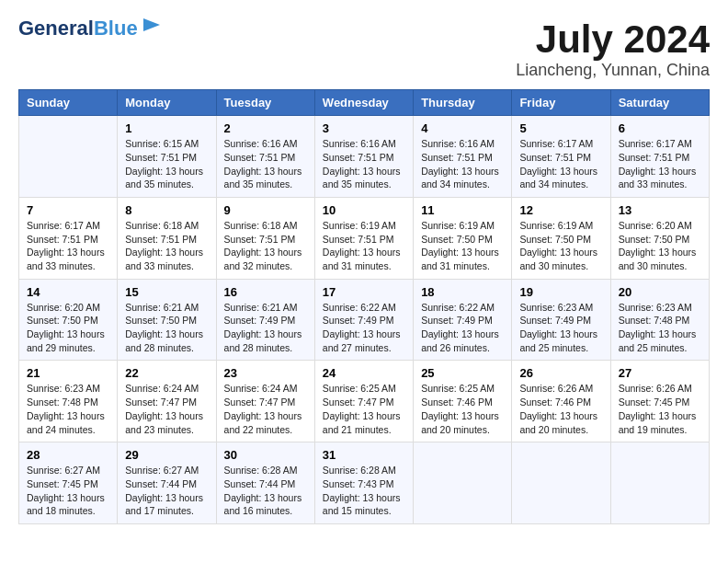 The image size is (728, 563). Describe the element at coordinates (364, 156) in the screenshot. I see `calendar-cell: 3Sunrise: 6:16 AM Sunset: 7:51 PM Daylig…` at that location.